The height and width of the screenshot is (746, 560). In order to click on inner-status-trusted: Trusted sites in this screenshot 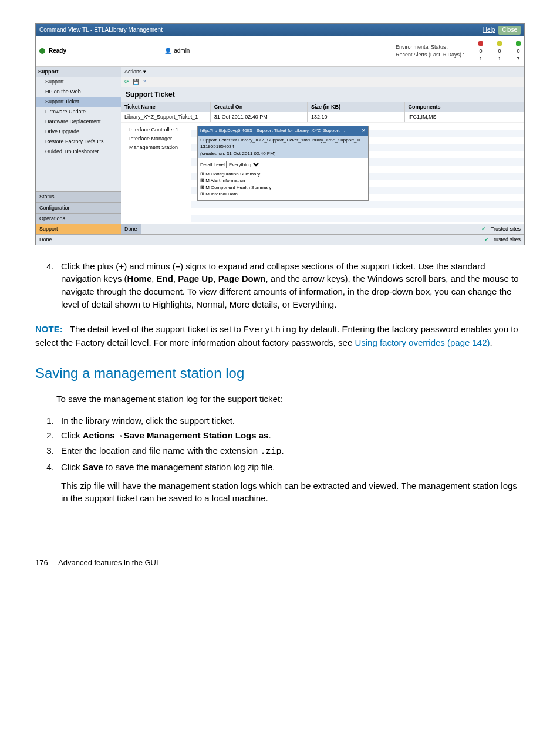, I will do `click(506, 229)`.